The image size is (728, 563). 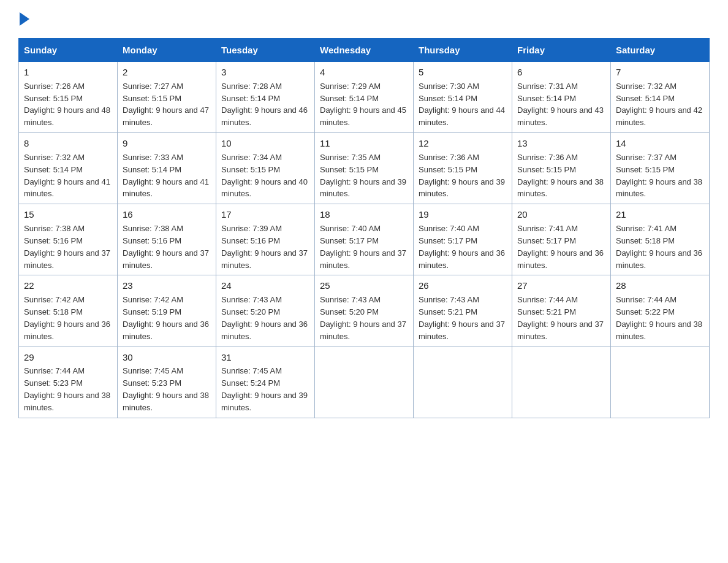 What do you see at coordinates (463, 98) in the screenshot?
I see `calendar-cell: 5Sunrise: 7:30 AMSunset: 5:14 PMDaylight…` at bounding box center [463, 98].